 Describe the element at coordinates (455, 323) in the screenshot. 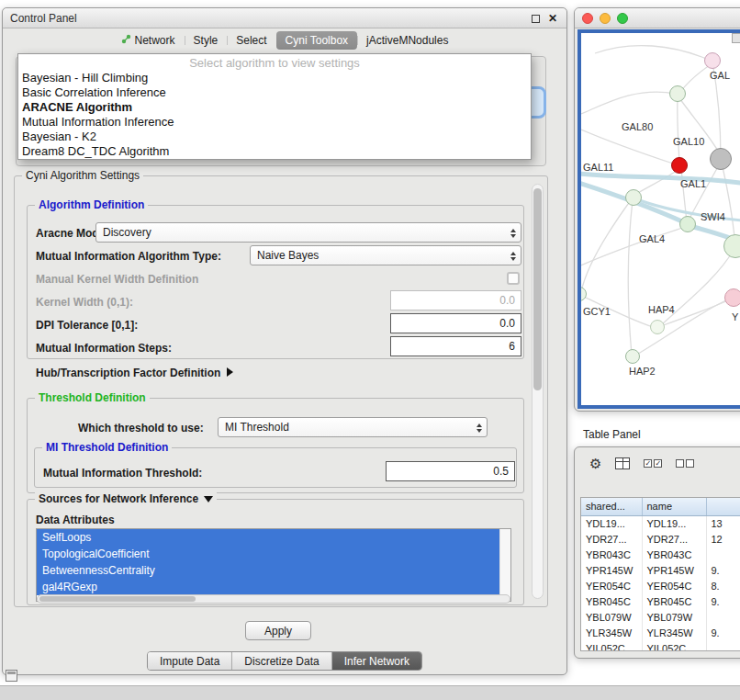

I see `dpi-tolerance-field: 0.0` at that location.